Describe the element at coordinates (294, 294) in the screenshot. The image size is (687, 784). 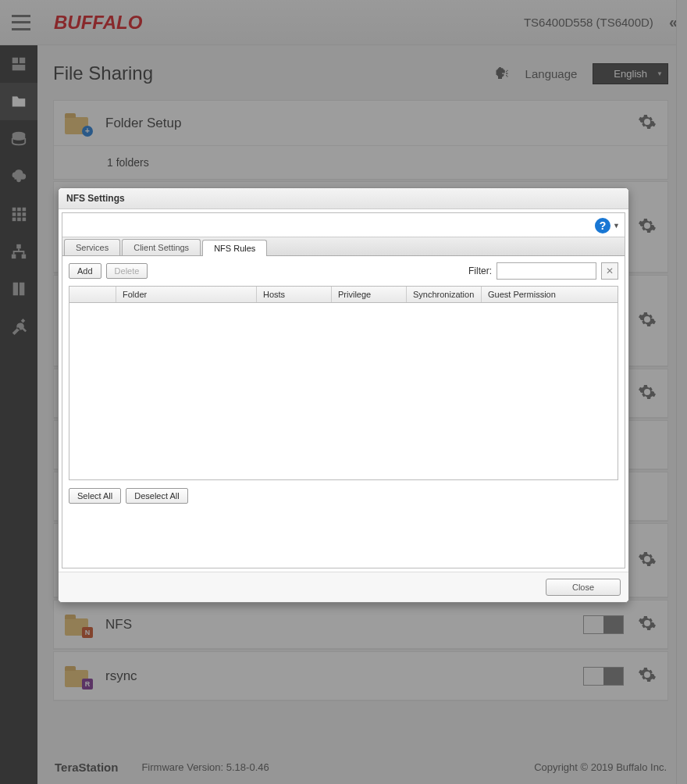
I see `column-hosts: Hosts` at that location.